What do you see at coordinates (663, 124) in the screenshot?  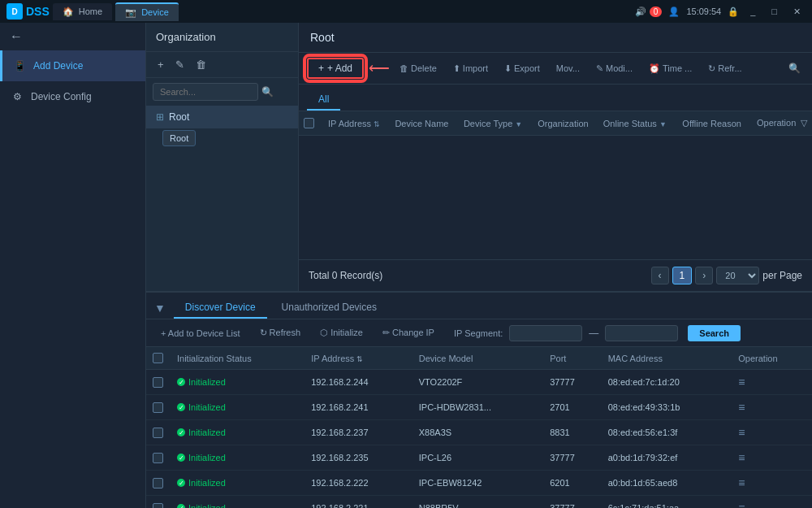 I see `filter-icon-status: ▼` at bounding box center [663, 124].